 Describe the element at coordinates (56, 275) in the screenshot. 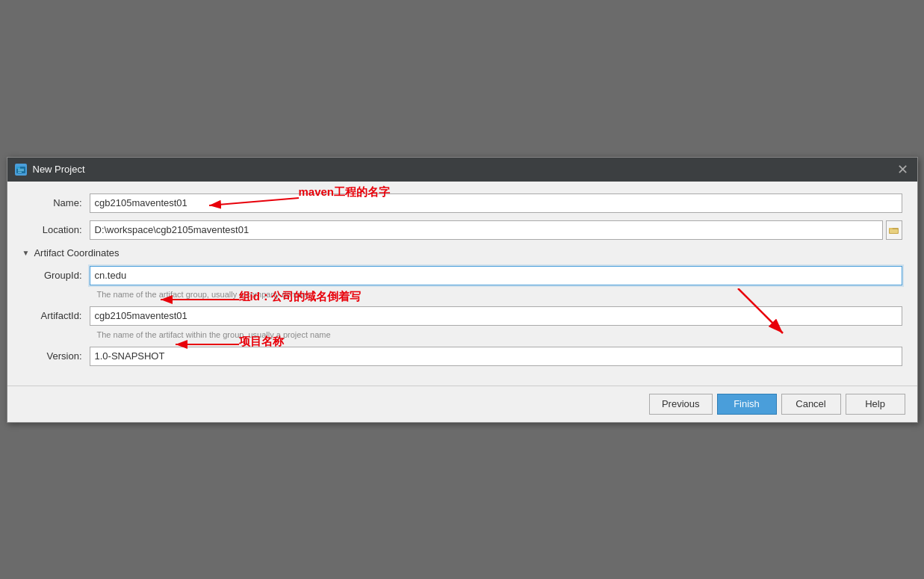

I see `groupid-label: GroupId:` at that location.